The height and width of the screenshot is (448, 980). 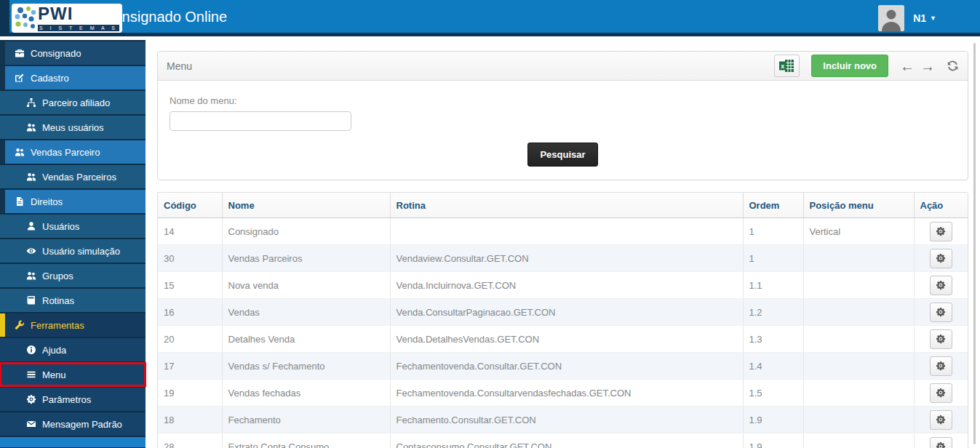 What do you see at coordinates (787, 65) in the screenshot?
I see `export-excel-button: x` at bounding box center [787, 65].